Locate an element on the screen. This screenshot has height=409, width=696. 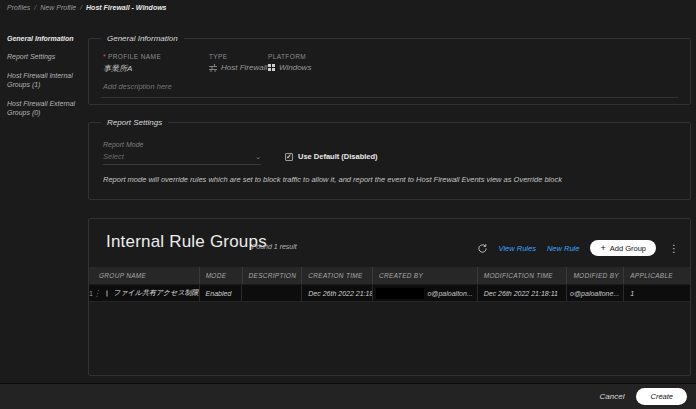
internal-rule-groups-title: Internal Rule Groups is located at coordinates (186, 242).